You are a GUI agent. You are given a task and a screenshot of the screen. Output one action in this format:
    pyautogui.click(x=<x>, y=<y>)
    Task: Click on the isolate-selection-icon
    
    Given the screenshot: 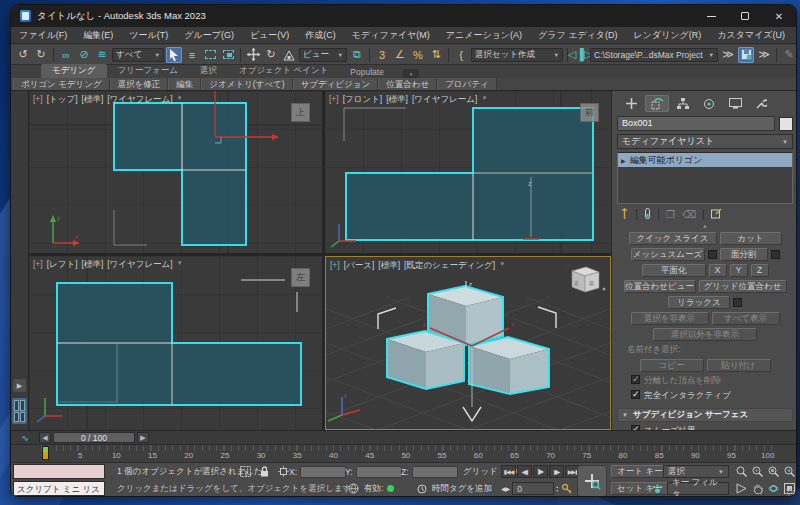 What is the action you would take?
    pyautogui.click(x=246, y=472)
    